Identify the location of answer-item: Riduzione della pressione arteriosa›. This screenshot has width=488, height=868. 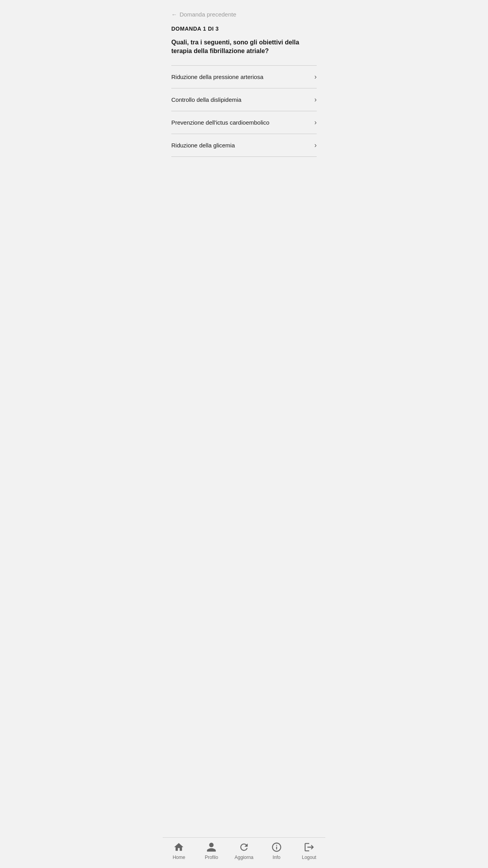
(244, 77).